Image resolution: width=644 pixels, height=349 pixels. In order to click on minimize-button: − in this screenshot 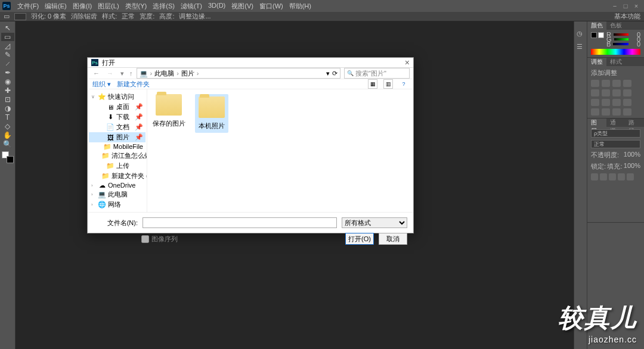, I will do `click(615, 6)`.